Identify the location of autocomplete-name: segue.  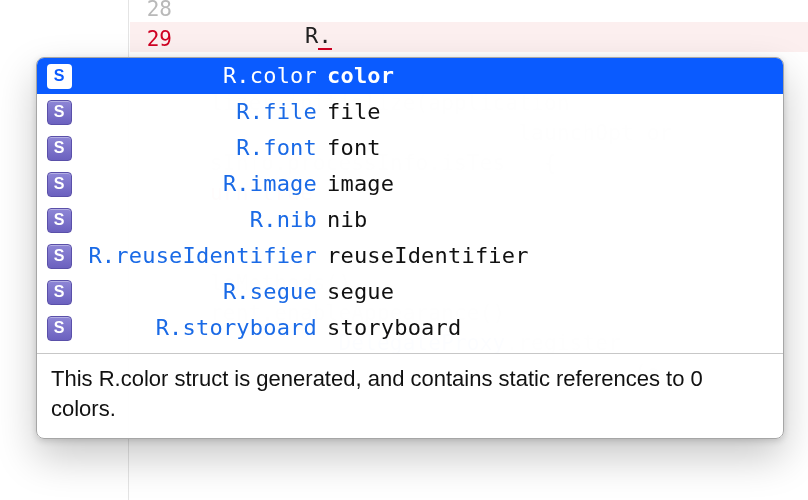
(555, 292).